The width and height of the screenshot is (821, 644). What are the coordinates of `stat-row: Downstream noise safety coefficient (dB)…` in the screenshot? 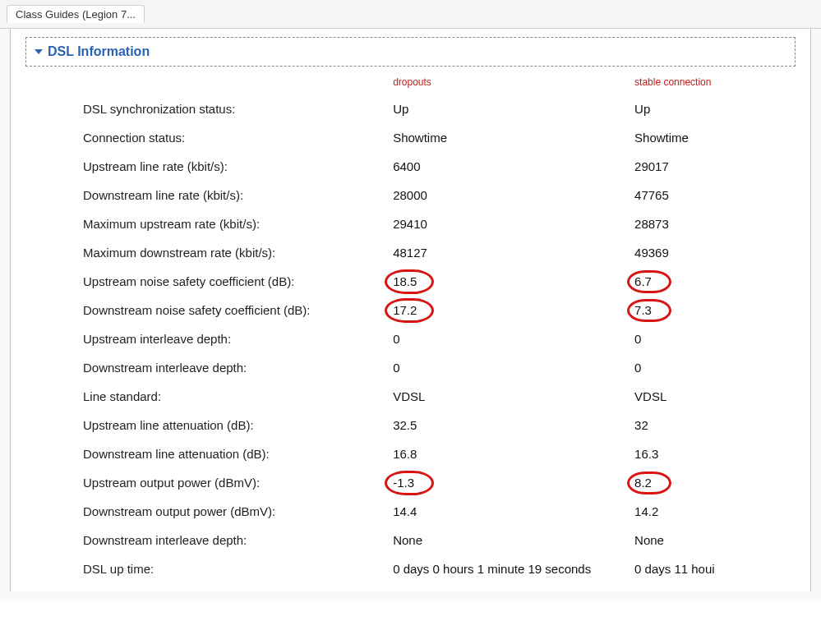 It's located at (411, 310).